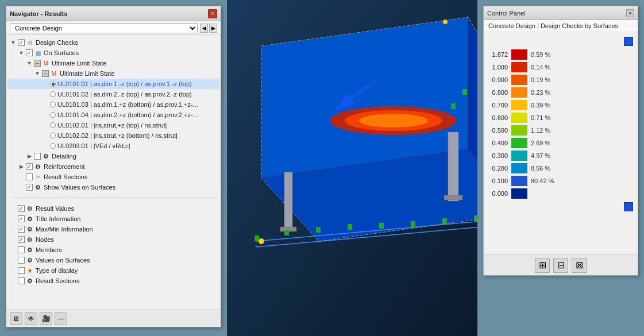 The width and height of the screenshot is (644, 336). Describe the element at coordinates (114, 187) in the screenshot. I see `tree-show-values: ⚙ Show Values on Surfaces` at that location.